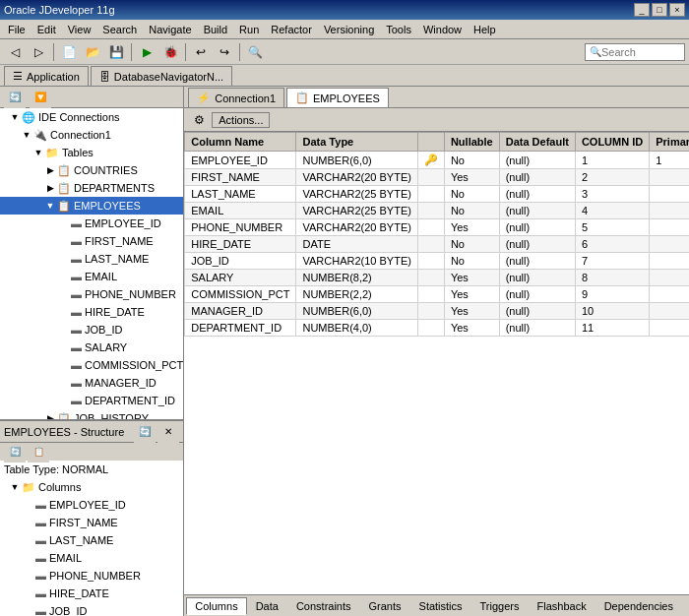  Describe the element at coordinates (92, 117) in the screenshot. I see `tree-item-ide-connections: ▼ 🌐 IDE Connections` at that location.